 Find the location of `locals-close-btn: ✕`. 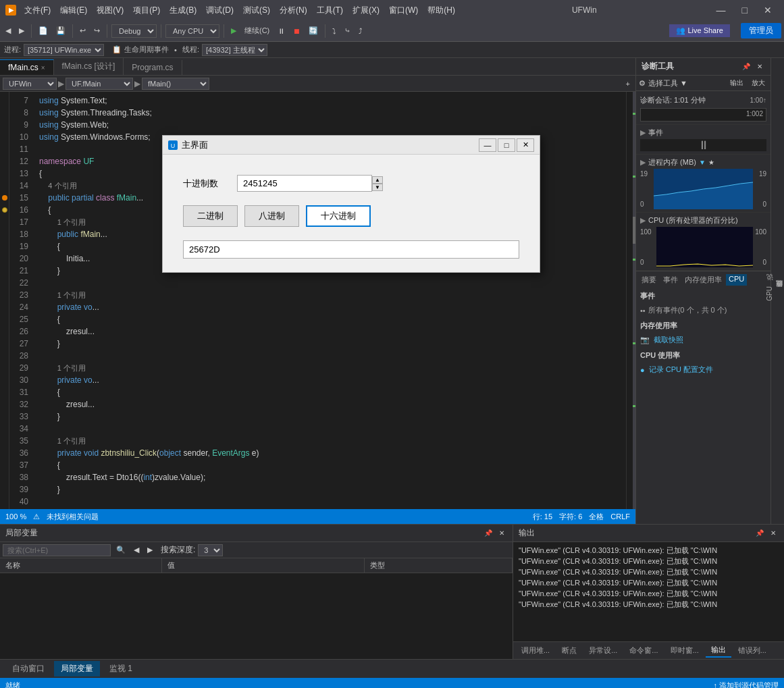

locals-close-btn: ✕ is located at coordinates (502, 533).